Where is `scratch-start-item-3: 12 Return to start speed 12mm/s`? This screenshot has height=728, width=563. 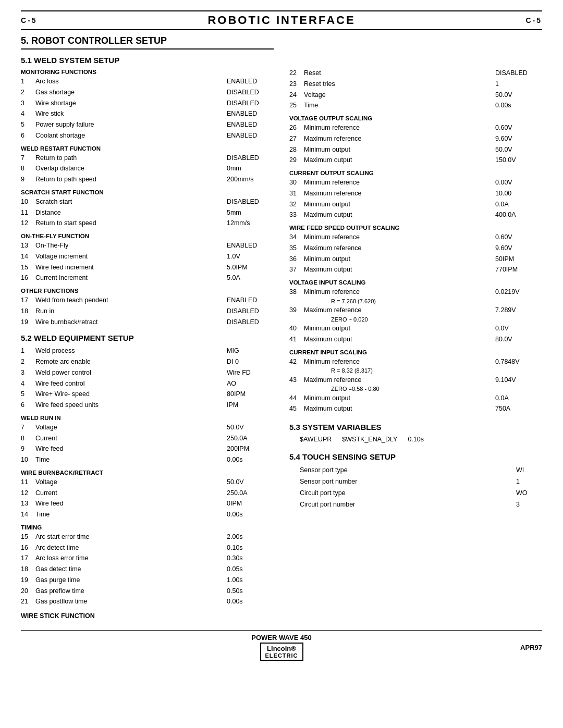 scratch-start-item-3: 12 Return to start speed 12mm/s is located at coordinates (147, 223).